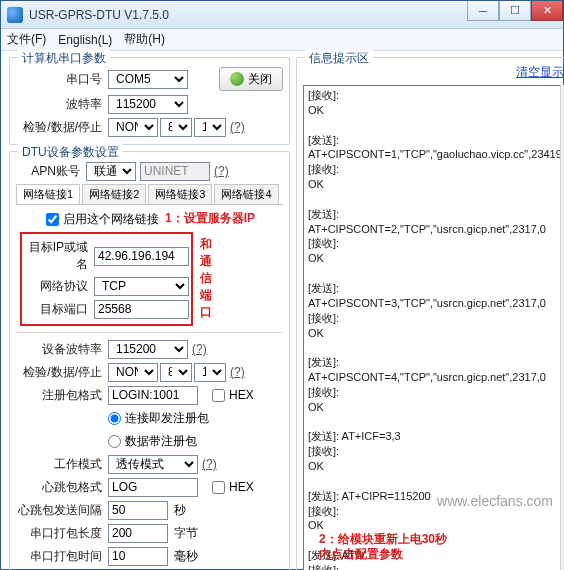 This screenshot has width=564, height=570. What do you see at coordinates (237, 79) in the screenshot?
I see `check-icon` at bounding box center [237, 79].